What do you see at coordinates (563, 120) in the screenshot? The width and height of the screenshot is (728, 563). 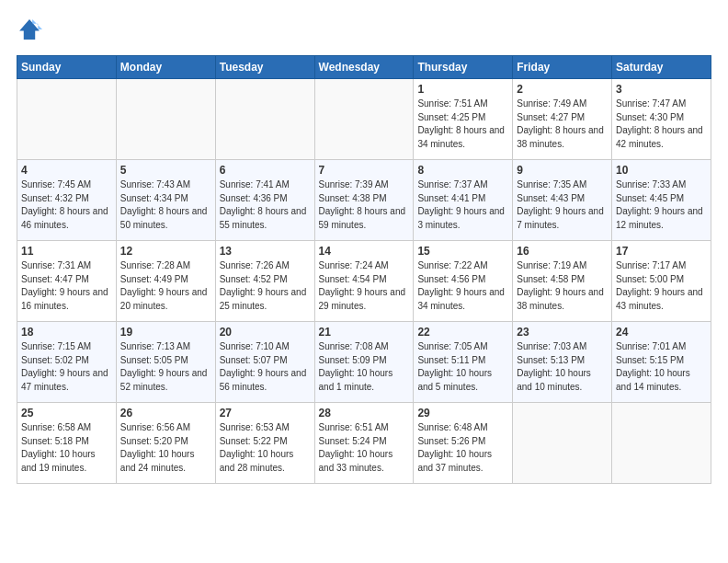 I see `calendar-cell: 2Sunrise: 7:49 AMSunset: 4:27 PMDaylight…` at bounding box center [563, 120].